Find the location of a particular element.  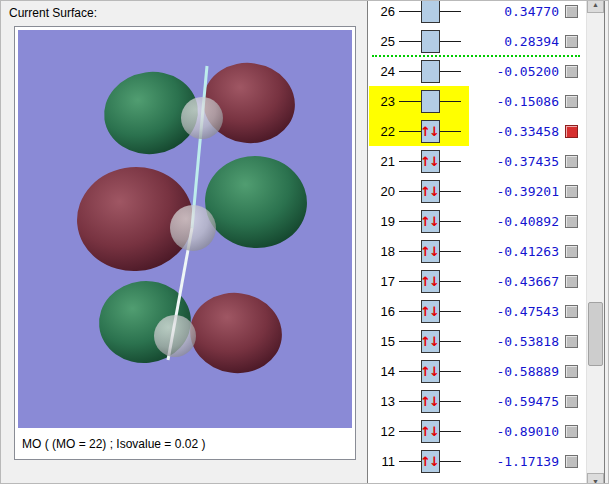

mo-row: 22 ↑↓ -0.33458 is located at coordinates (478, 131).